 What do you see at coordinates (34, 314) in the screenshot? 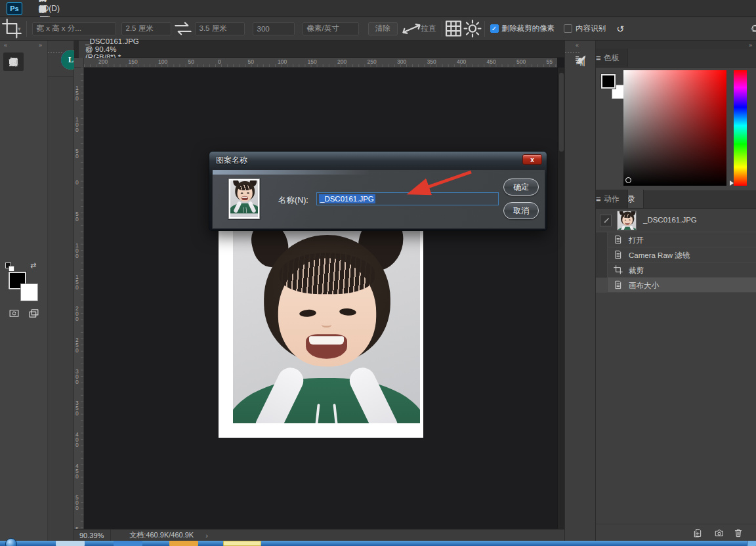
I see `screen-mode-icon` at bounding box center [34, 314].